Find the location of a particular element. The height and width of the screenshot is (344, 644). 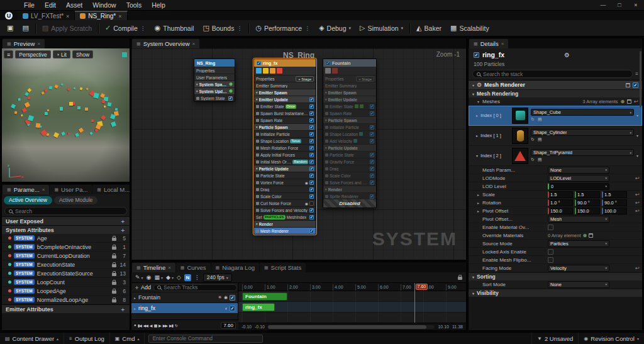

menu-tools: Tools is located at coordinates (135, 5).